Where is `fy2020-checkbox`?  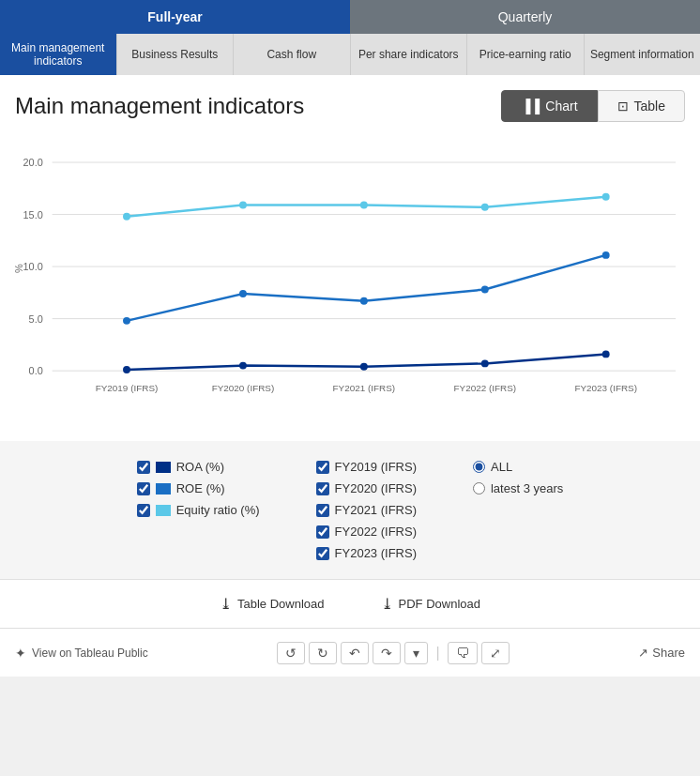 fy2020-checkbox is located at coordinates (323, 489).